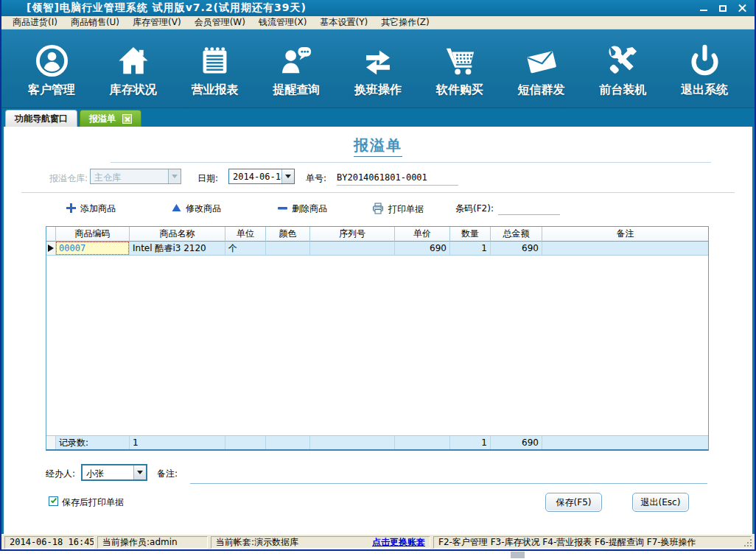 This screenshot has height=559, width=756. Describe the element at coordinates (52, 69) in the screenshot. I see `toolbar-customer-management: 客户管理` at that location.